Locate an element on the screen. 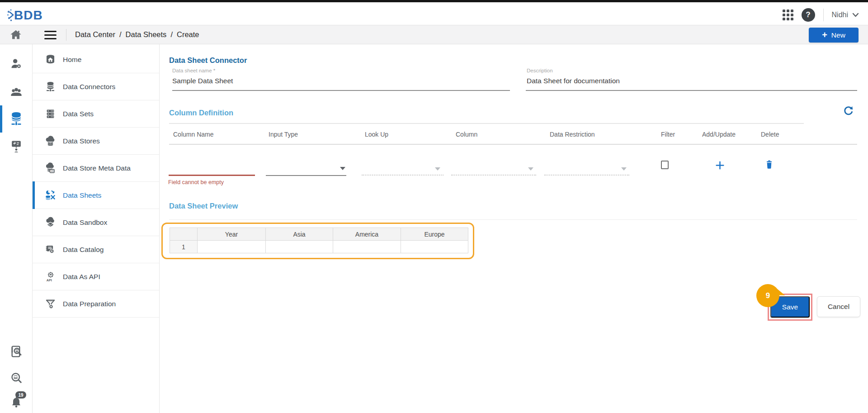 The width and height of the screenshot is (868, 413). sidebar-item-home: Home is located at coordinates (96, 60).